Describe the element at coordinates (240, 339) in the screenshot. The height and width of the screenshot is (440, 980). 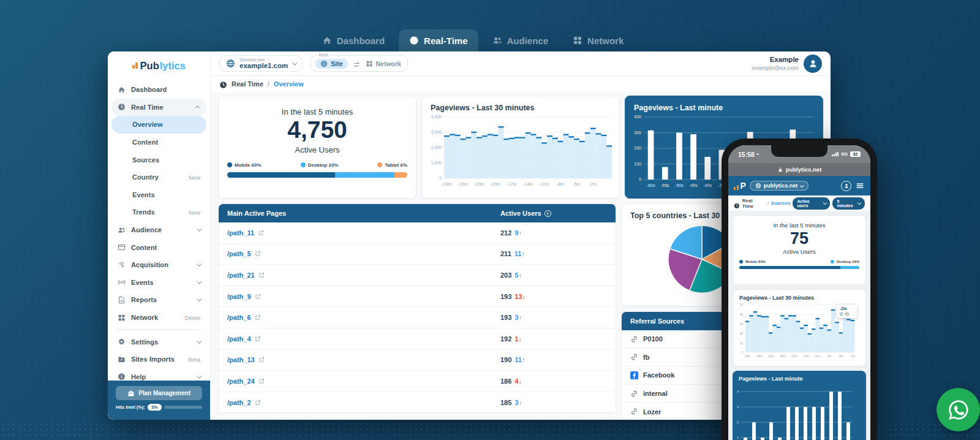
I see `page-path-link: /path_4` at that location.